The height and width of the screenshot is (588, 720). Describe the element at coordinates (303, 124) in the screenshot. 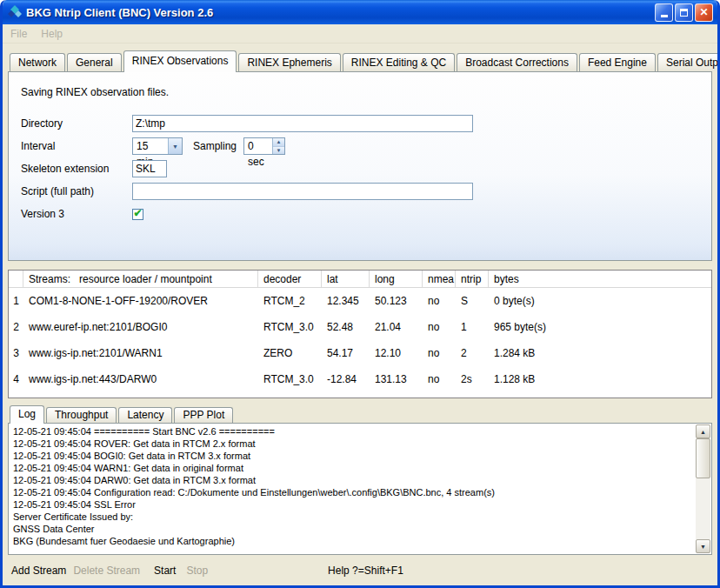

I see `directory-input` at that location.